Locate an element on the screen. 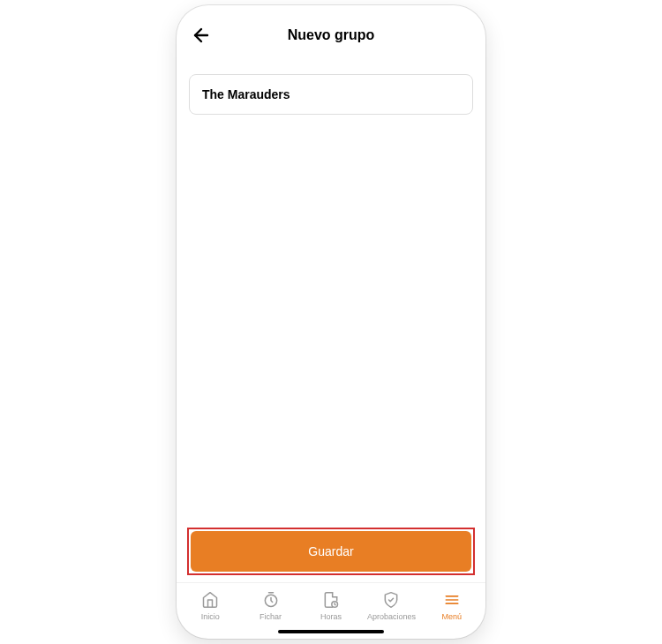 This screenshot has height=644, width=662. bottom-nav: Inicio Fichar is located at coordinates (331, 603).